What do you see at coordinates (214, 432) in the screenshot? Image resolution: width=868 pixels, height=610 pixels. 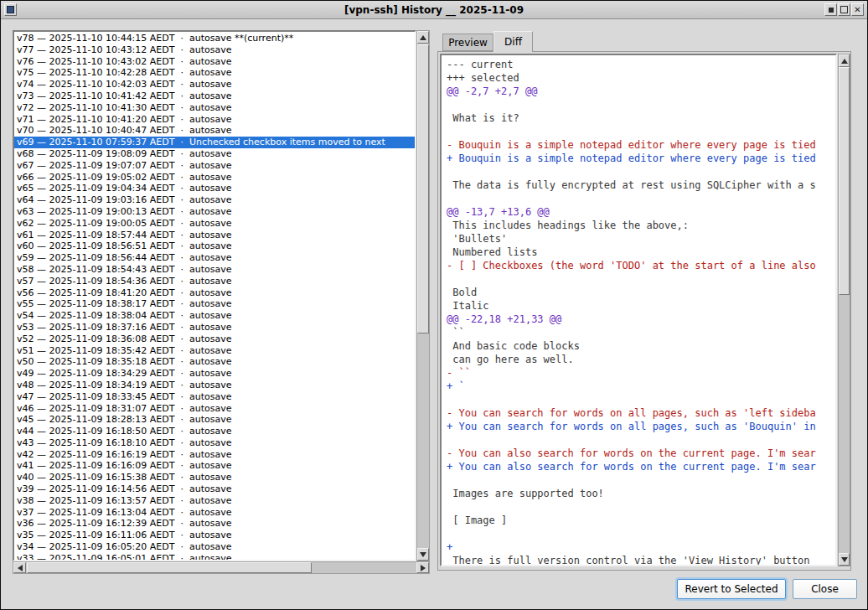 I see `history-list-item: v44 — 2025-11-09 16:18:50 AEDT · autosav…` at bounding box center [214, 432].